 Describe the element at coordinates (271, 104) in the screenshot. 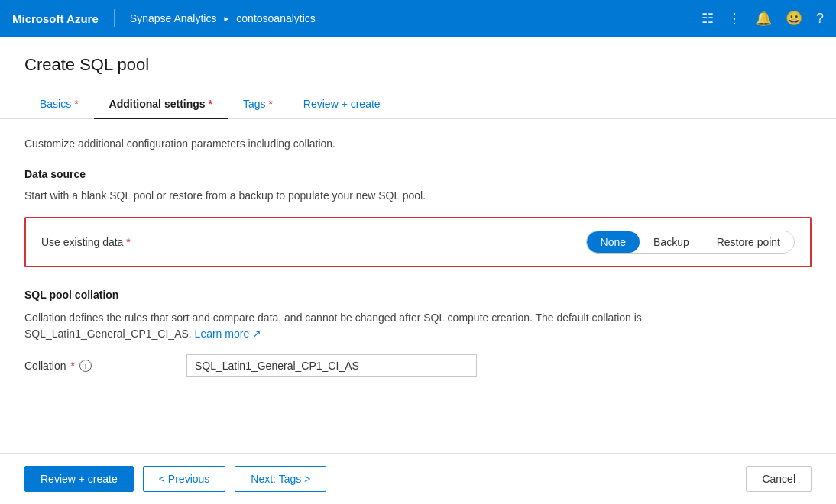

I see `tab-tags-required: *` at that location.